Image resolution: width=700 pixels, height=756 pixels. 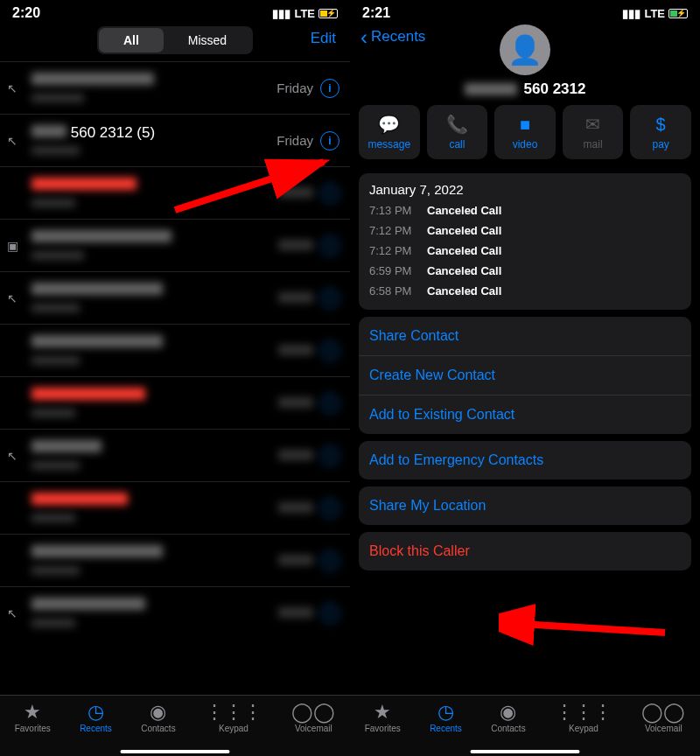 I want to click on edit-button: Edit, so click(x=324, y=38).